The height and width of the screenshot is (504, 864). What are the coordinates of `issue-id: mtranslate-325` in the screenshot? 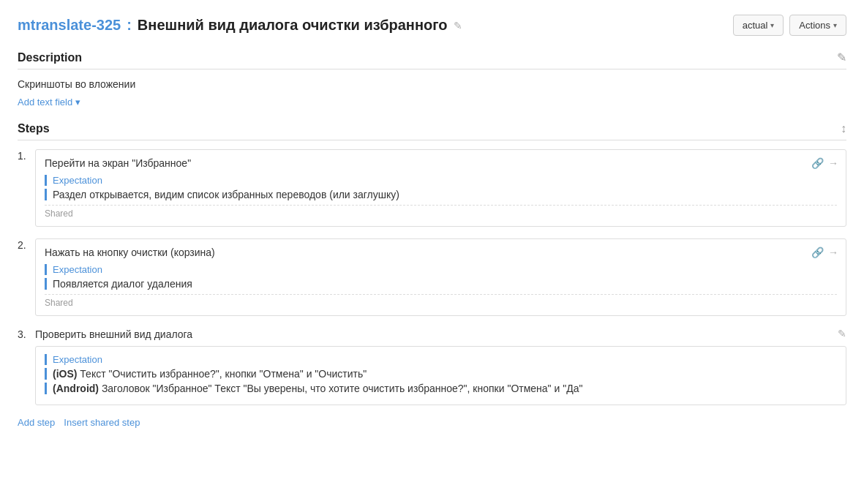 It's located at (69, 25).